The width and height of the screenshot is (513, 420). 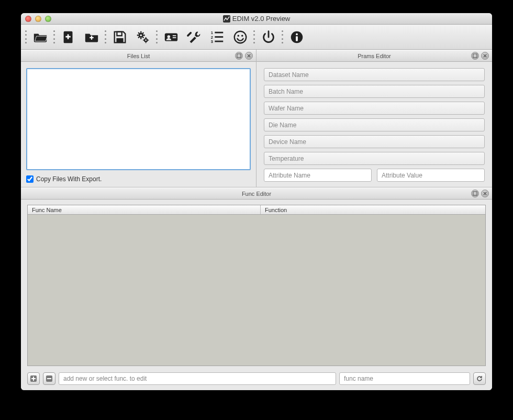 What do you see at coordinates (256, 19) in the screenshot?
I see `window-title: EDIM v2.0 Preview` at bounding box center [256, 19].